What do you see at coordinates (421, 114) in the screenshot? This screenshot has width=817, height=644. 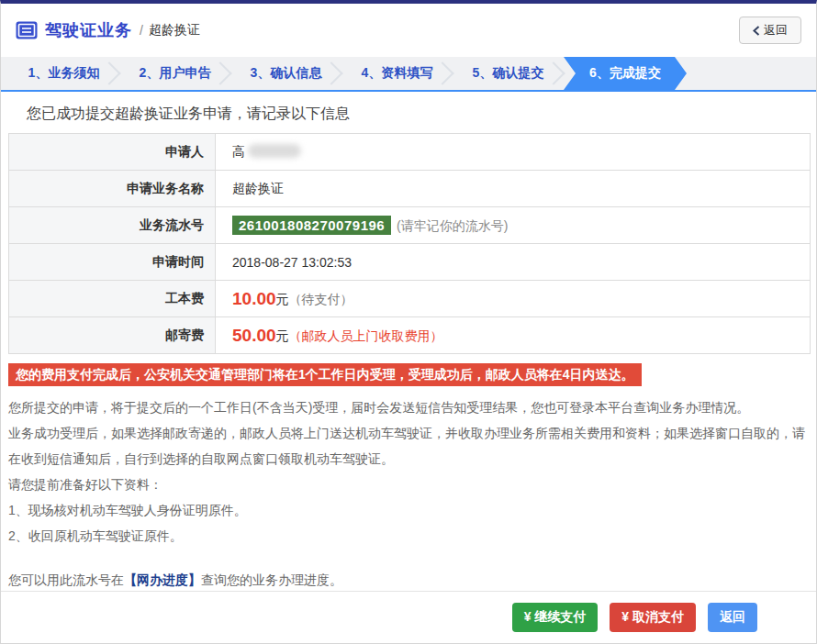 I see `success-message: 您已成功提交超龄换证业务申请，请记录以下信息` at bounding box center [421, 114].